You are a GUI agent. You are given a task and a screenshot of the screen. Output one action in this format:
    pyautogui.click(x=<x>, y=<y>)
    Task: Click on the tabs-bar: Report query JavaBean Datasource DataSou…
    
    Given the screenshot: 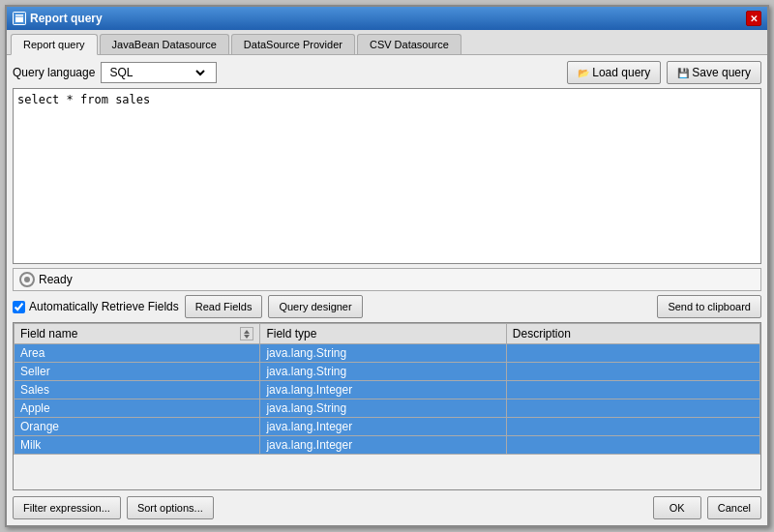 What is the action you would take?
    pyautogui.click(x=387, y=43)
    